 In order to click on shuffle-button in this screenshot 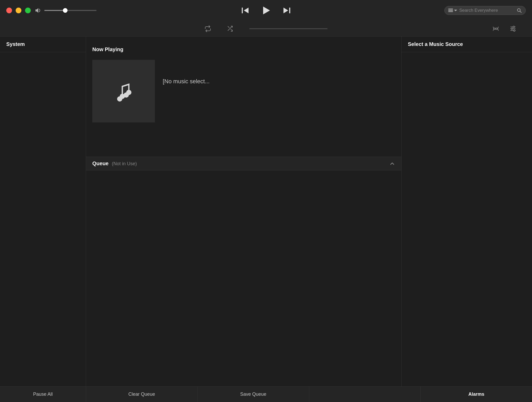, I will do `click(230, 29)`.